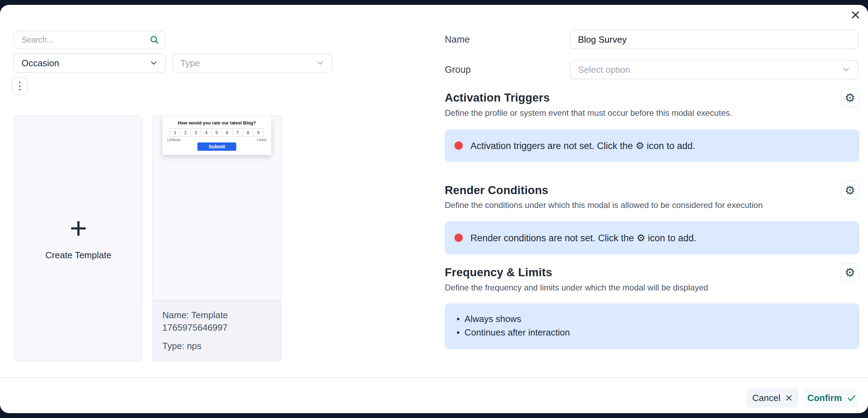 This screenshot has width=868, height=418. Describe the element at coordinates (652, 205) in the screenshot. I see `render-conditions-description: Define the conditions under which this m…` at that location.